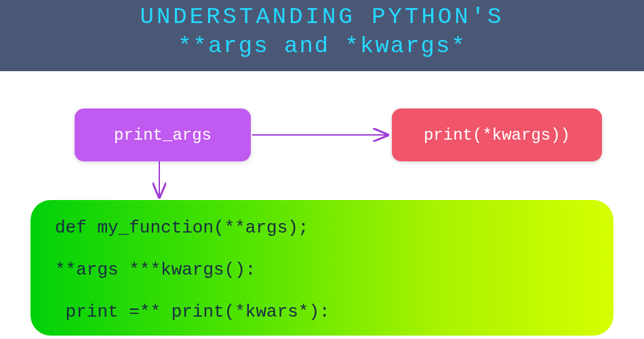  What do you see at coordinates (322, 312) in the screenshot?
I see `code-line-3: print =** print(*kwars*):` at bounding box center [322, 312].